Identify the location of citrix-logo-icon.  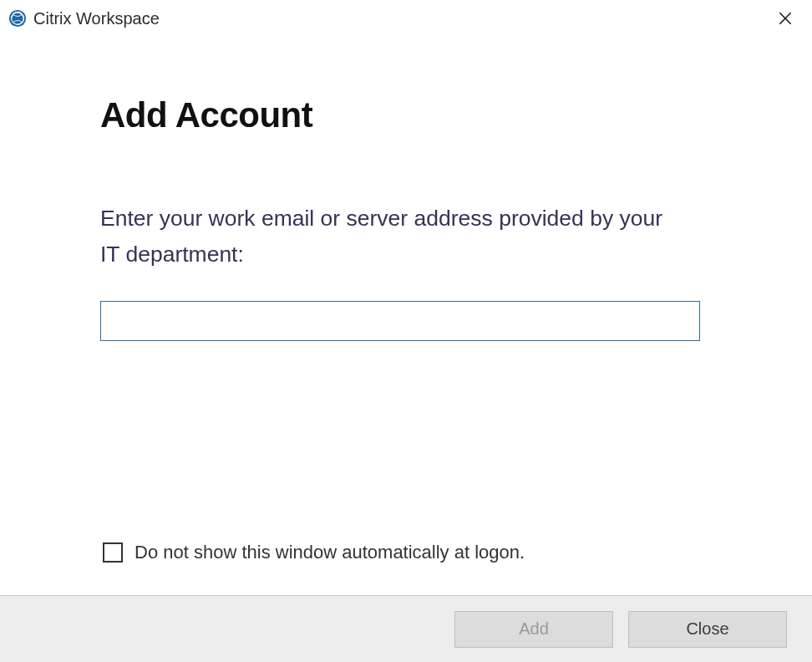
(18, 18).